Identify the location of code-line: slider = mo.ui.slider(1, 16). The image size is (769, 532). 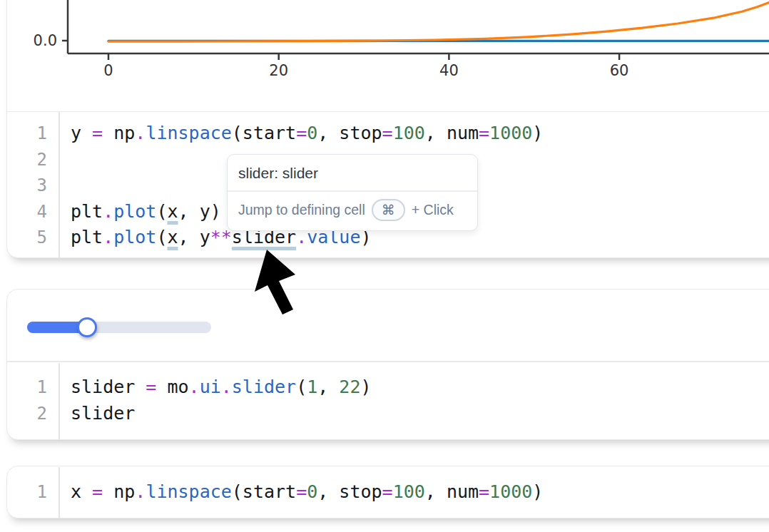
(221, 388).